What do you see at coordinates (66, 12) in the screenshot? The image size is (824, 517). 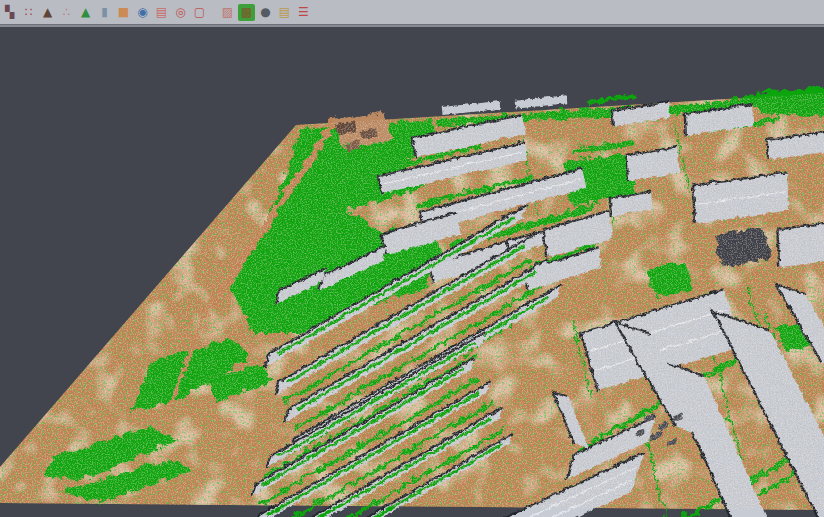 I see `points-icon: ∴` at bounding box center [66, 12].